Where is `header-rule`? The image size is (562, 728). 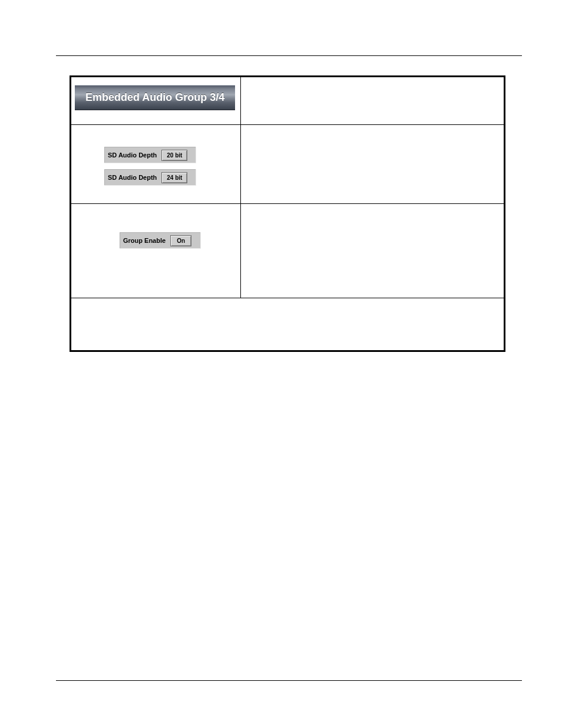
header-rule is located at coordinates (289, 55).